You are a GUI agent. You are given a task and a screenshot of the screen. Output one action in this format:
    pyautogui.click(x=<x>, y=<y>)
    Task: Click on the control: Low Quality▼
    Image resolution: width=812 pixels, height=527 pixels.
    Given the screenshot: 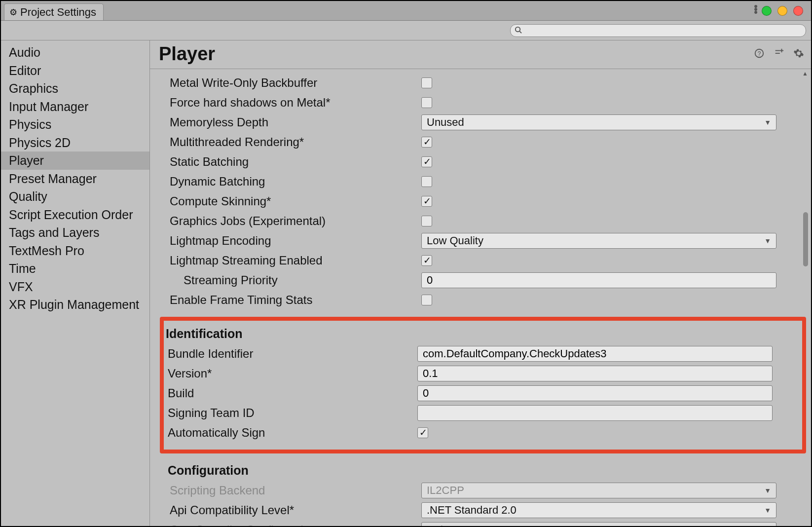 What is the action you would take?
    pyautogui.click(x=609, y=241)
    